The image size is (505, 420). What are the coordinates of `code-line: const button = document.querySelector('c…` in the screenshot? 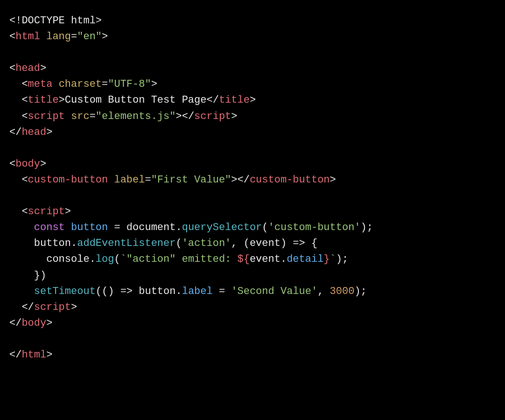 It's located at (191, 228).